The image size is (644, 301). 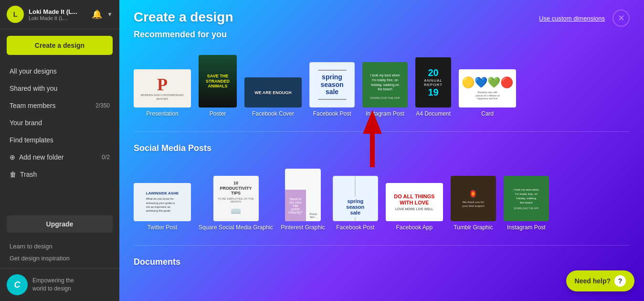 I want to click on fb-cover-thumbnail: WE ARE ENOUGH, so click(x=273, y=93).